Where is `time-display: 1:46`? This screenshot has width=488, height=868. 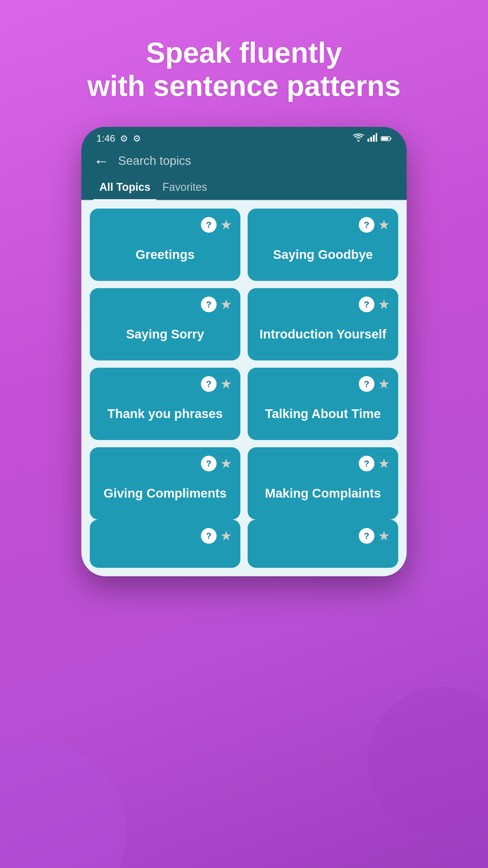
time-display: 1:46 is located at coordinates (106, 138).